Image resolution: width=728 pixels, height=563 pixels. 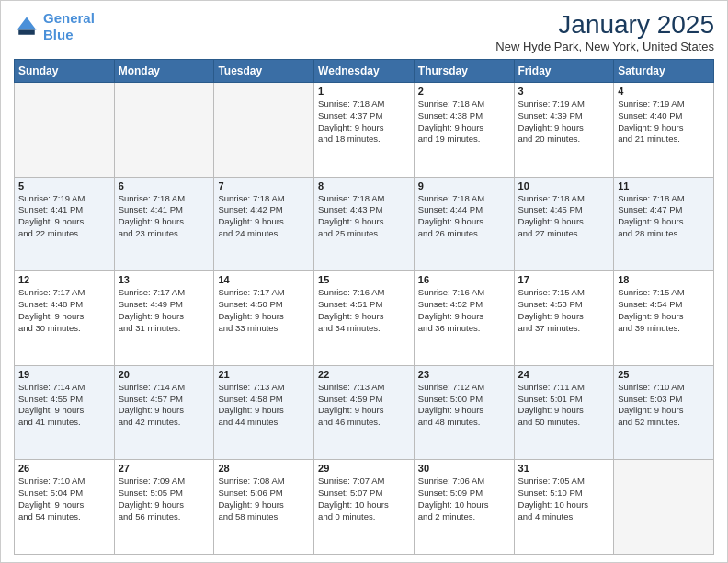 I want to click on day-number: 21, so click(x=264, y=374).